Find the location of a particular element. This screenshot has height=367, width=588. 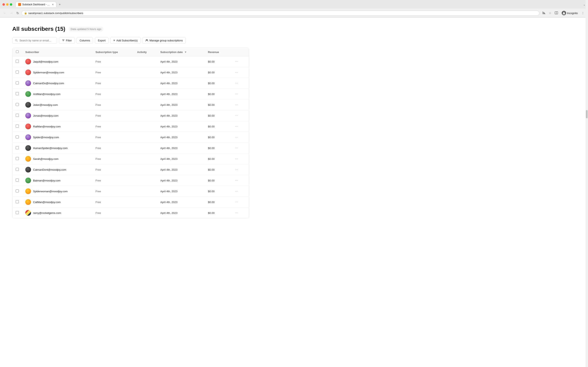

back-button: ← is located at coordinates (5, 13).